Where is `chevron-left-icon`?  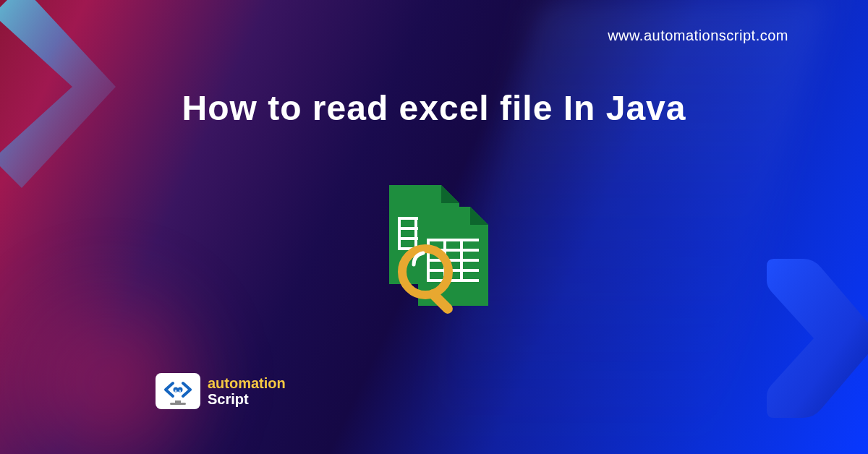
chevron-left-icon is located at coordinates (61, 94).